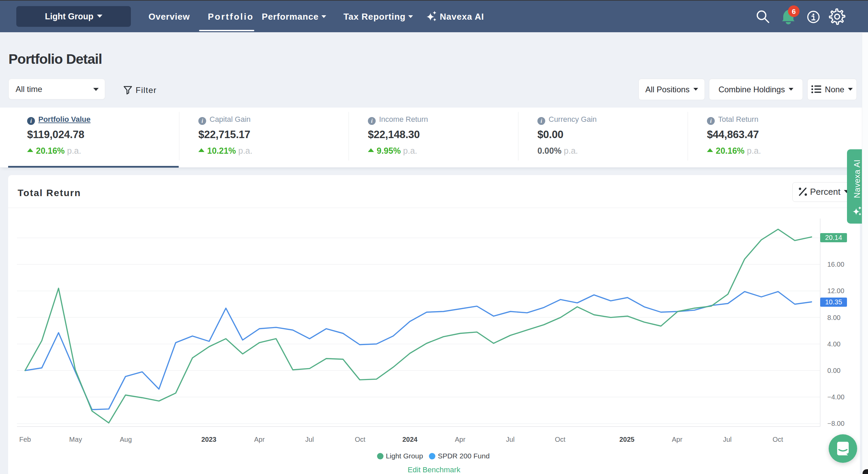 This screenshot has width=868, height=474. I want to click on svg-text: 2023, so click(209, 439).